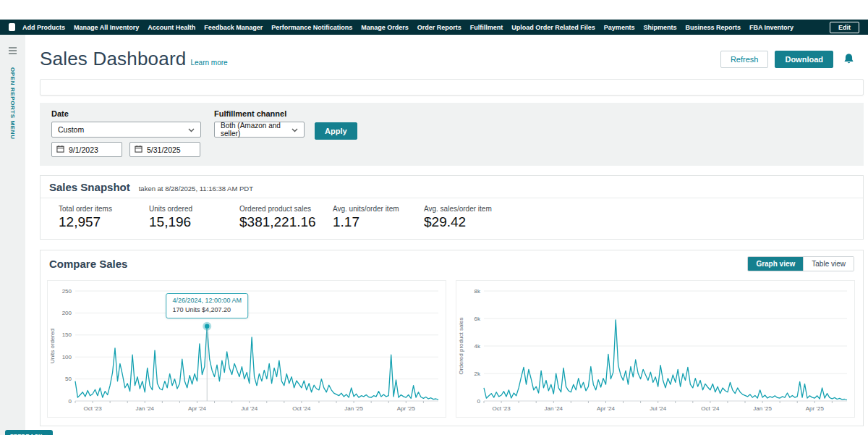 The height and width of the screenshot is (435, 868). What do you see at coordinates (196, 188) in the screenshot?
I see `snapshot-timestamp: taken at 8/28/2025, 11:16:38 AM PDT` at bounding box center [196, 188].